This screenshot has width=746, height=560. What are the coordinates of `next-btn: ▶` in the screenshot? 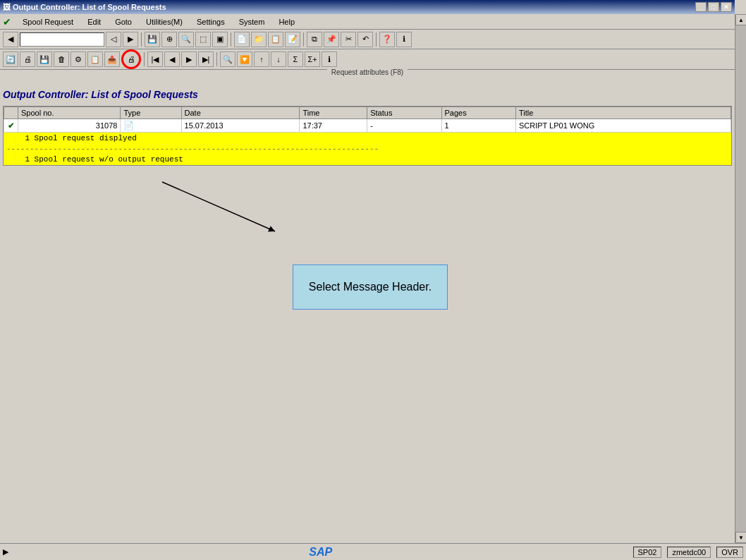 It's located at (189, 59).